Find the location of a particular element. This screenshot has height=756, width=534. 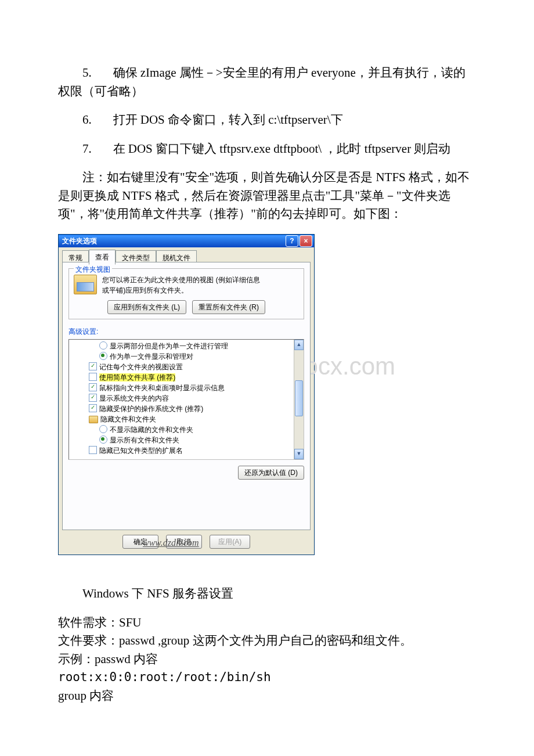

note-paragraph: 注：如右键里没有"安全"选项，则首先确认分区是否是 NTFS 格式，如不是则更换… is located at coordinates (267, 196).